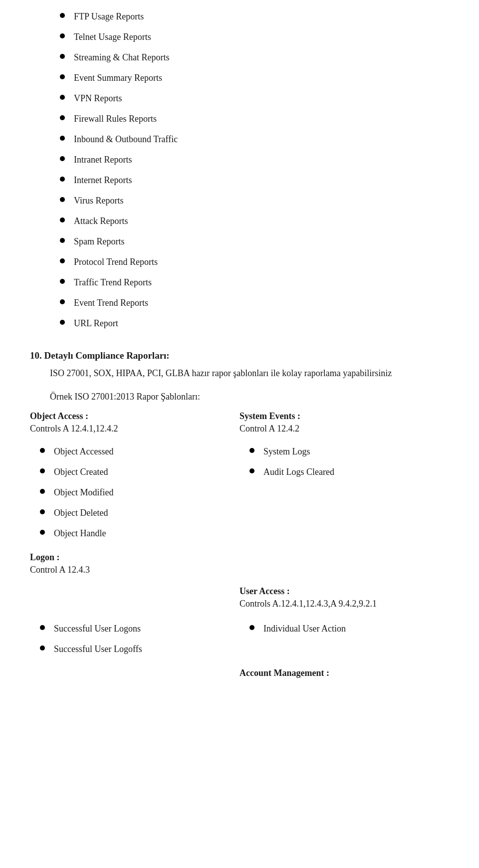 The height and width of the screenshot is (868, 479). Describe the element at coordinates (254, 140) in the screenshot. I see `list-item: Inbound & Outbound Traffic` at that location.